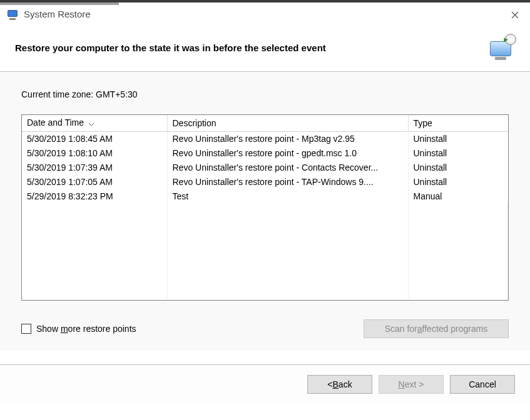 Image resolution: width=530 pixels, height=420 pixels. Describe the element at coordinates (288, 196) in the screenshot. I see `table-cell: Test` at that location.